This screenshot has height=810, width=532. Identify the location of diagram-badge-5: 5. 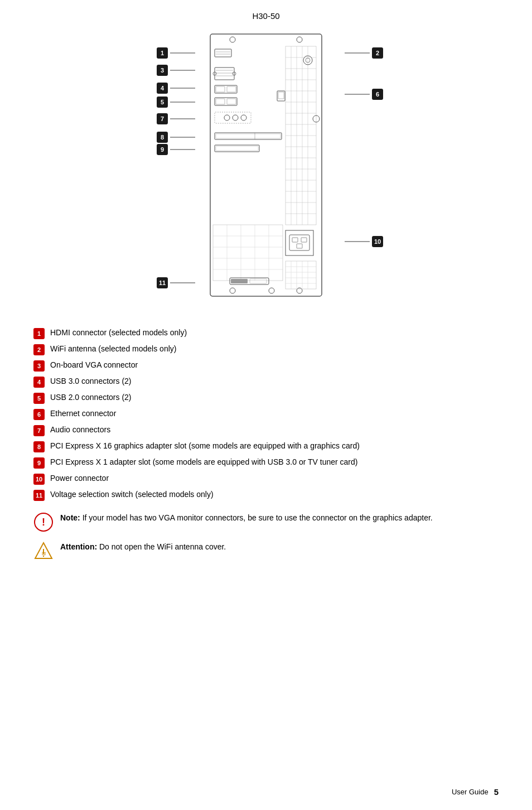
(177, 102).